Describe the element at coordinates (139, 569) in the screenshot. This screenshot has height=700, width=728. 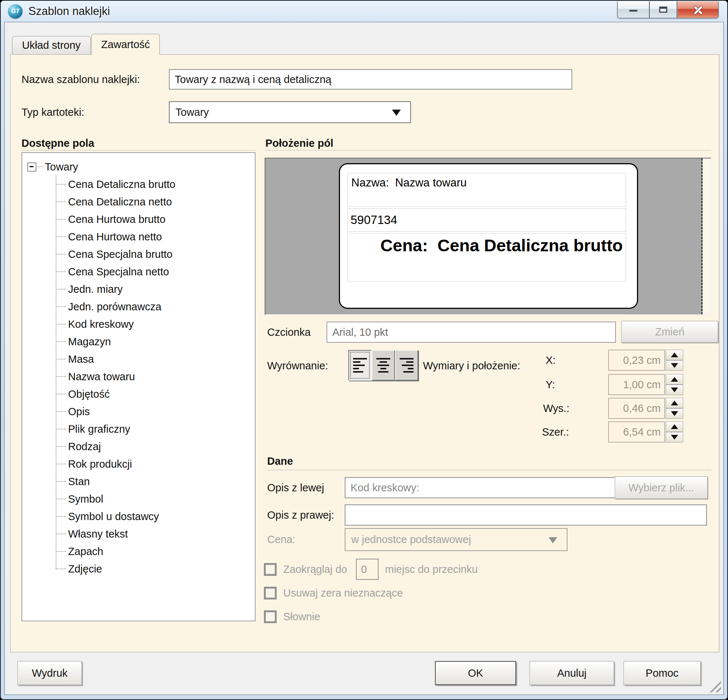
I see `tree-item: Zdjęcie` at that location.